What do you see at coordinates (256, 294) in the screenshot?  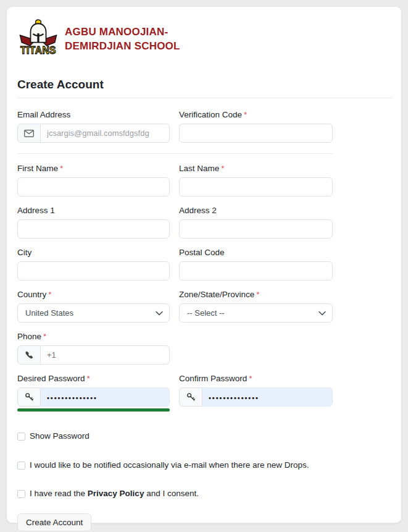 I see `zone-label: Zone/State/Province*` at bounding box center [256, 294].